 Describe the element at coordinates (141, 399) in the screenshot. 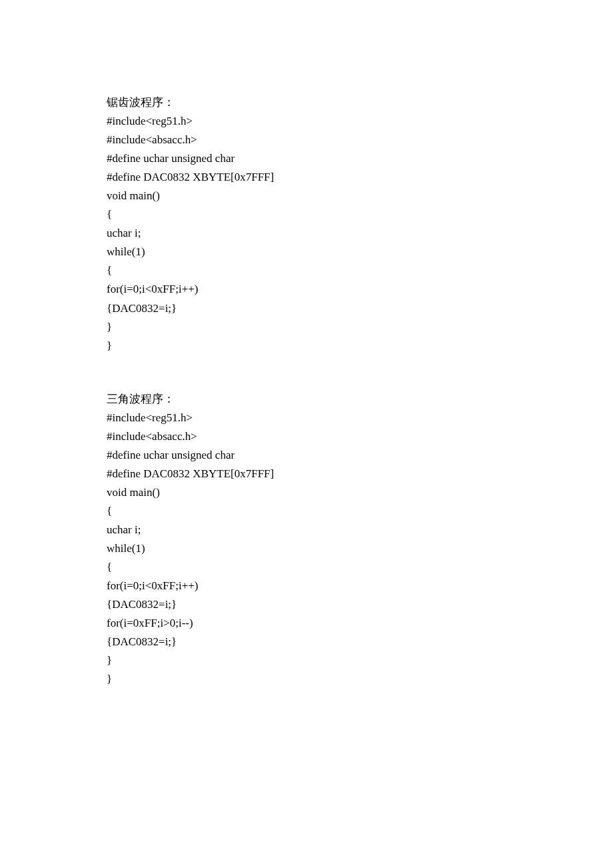

I see `block2-title: 三角波程序：` at that location.